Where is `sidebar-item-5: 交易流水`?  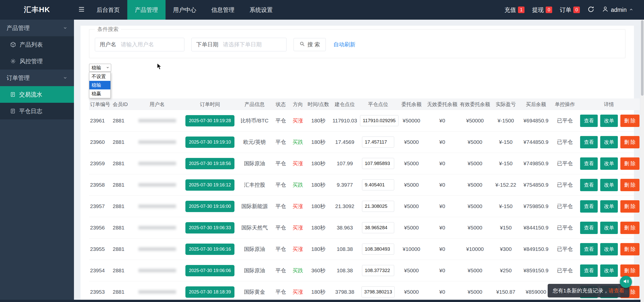 sidebar-item-5: 交易流水 is located at coordinates (37, 94).